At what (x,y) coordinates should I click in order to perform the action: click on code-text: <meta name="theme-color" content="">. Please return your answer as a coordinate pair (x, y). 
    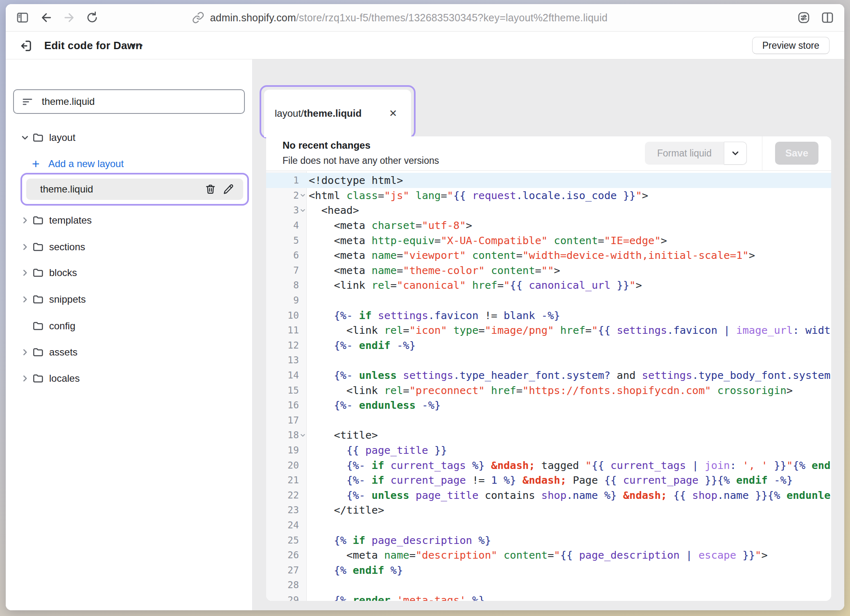
    Looking at the image, I should click on (433, 270).